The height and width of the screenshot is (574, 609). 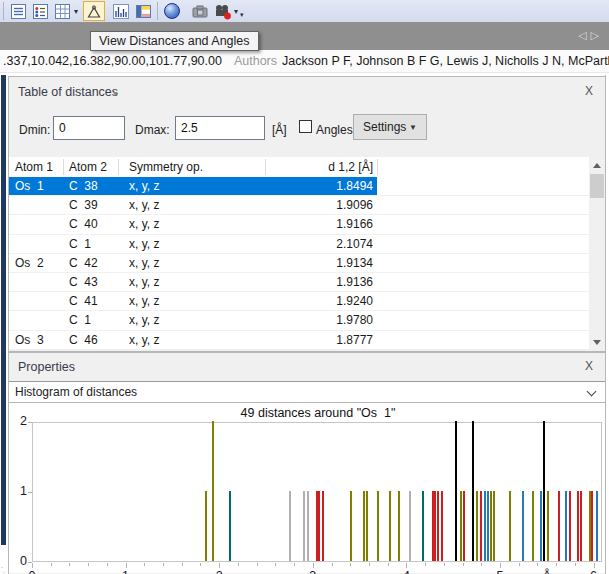 I want to click on table-row: C 1 x, y, z 1.9780, so click(x=299, y=320).